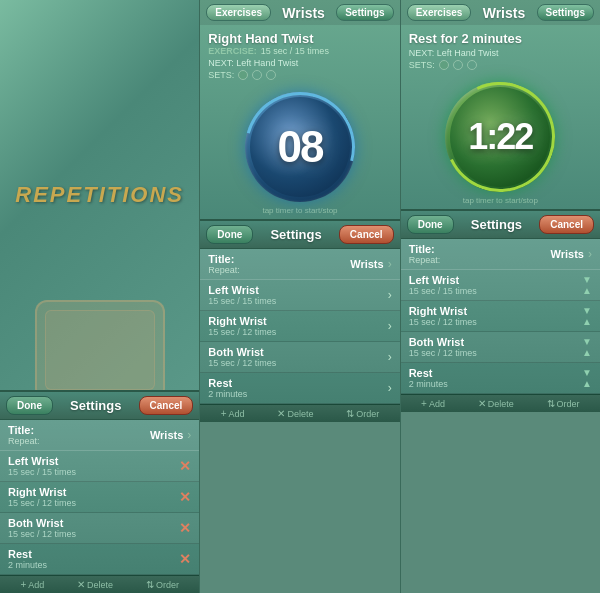  I want to click on exercise-list-2: Left Wrist 15 sec / 15 times › Right Wri…, so click(300, 342).